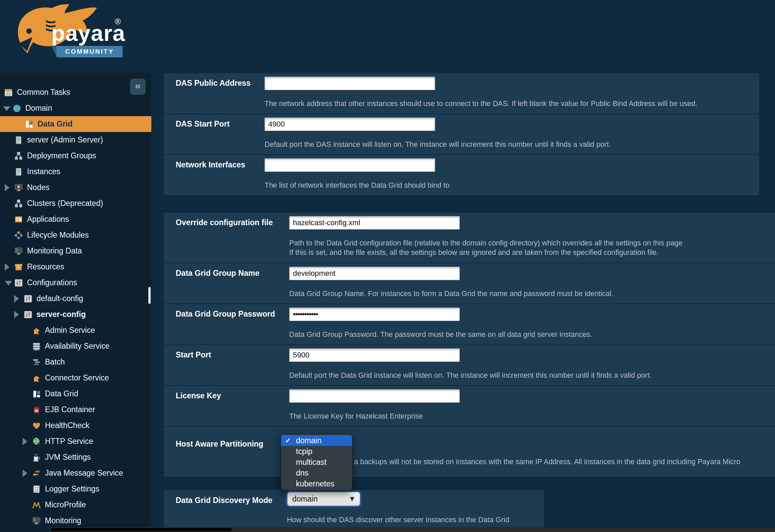 The image size is (775, 532). I want to click on registered-mark: ®, so click(118, 22).